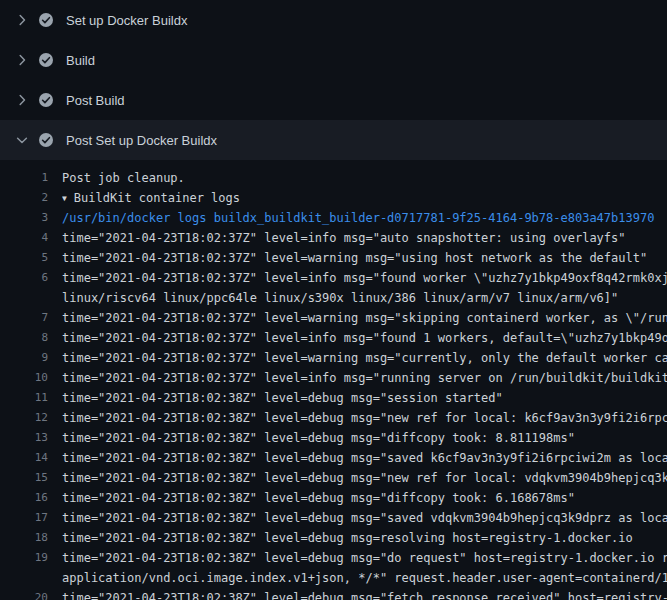  What do you see at coordinates (334, 594) in the screenshot?
I see `log-line: 20time="2021-04-23T18:02:38Z" level=debu…` at bounding box center [334, 594].